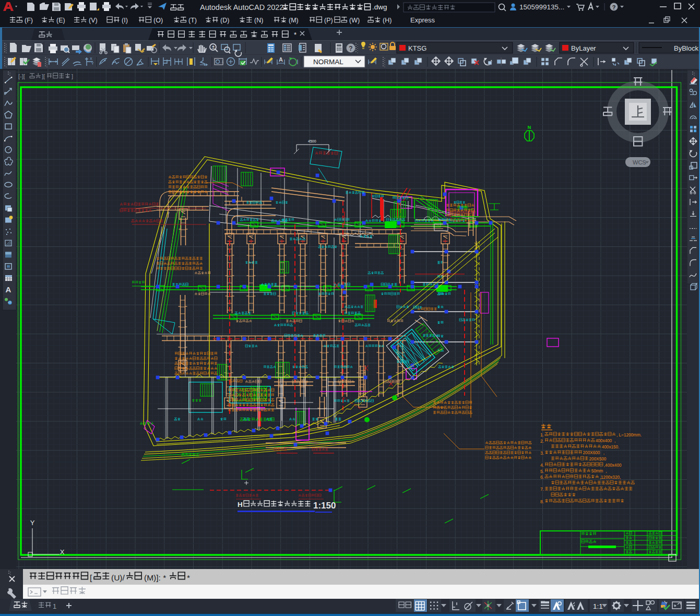 Image resolution: width=700 pixels, height=616 pixels. I want to click on svg-text: 200X600 ,, so click(594, 453).